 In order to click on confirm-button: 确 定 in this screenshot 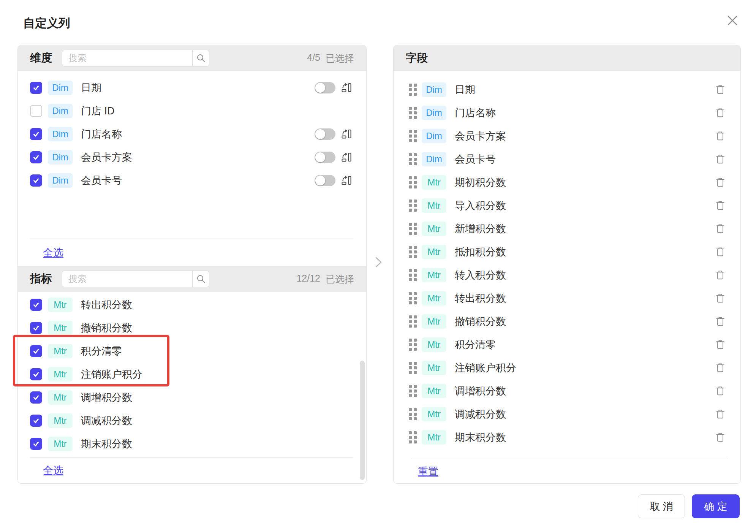, I will do `click(716, 506)`.